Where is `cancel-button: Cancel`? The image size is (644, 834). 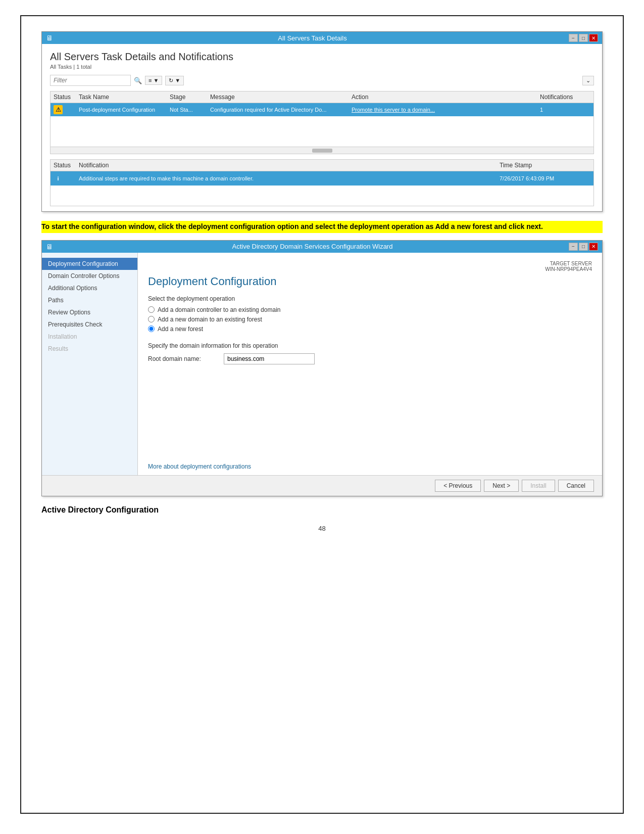 cancel-button: Cancel is located at coordinates (576, 486).